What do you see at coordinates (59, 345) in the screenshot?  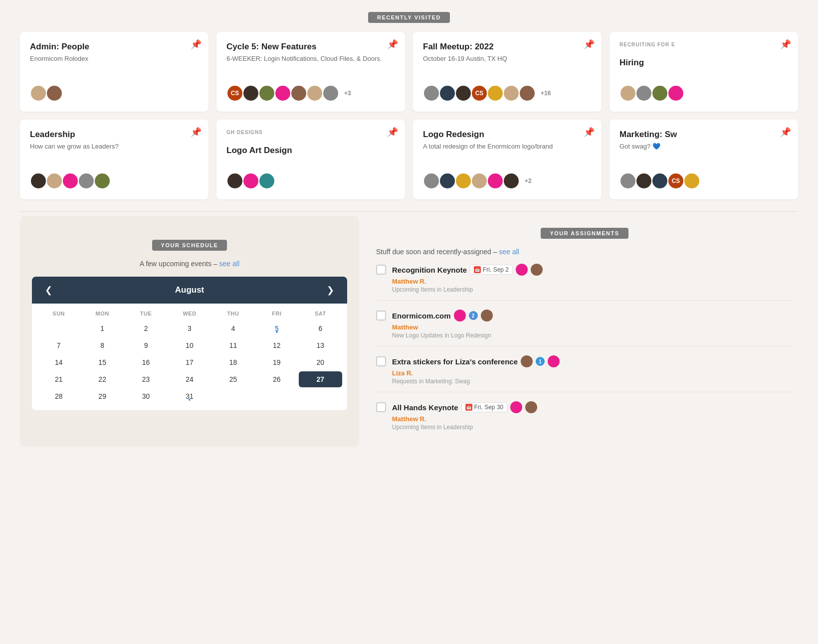 I see `cal-cell-7: 7` at bounding box center [59, 345].